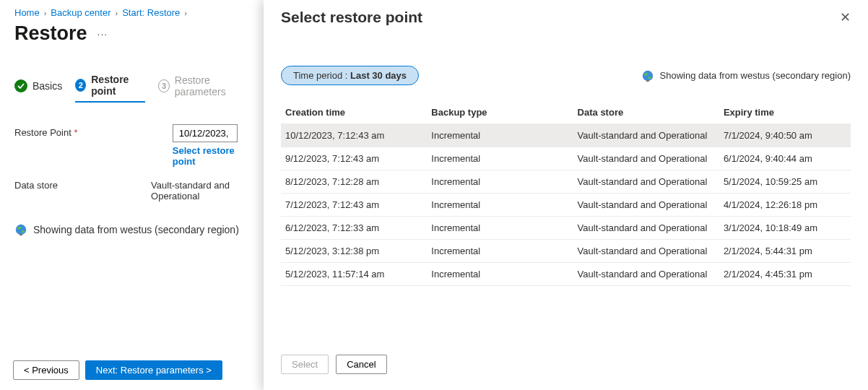  What do you see at coordinates (94, 131) in the screenshot?
I see `restore-point-label: Restore Point *` at bounding box center [94, 131].